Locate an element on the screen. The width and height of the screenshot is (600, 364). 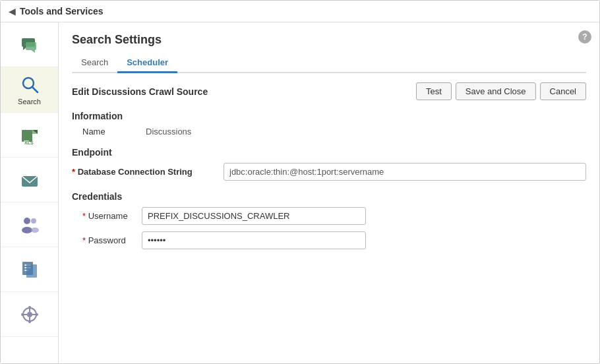
sidebar: Search XLS is located at coordinates (30, 193).